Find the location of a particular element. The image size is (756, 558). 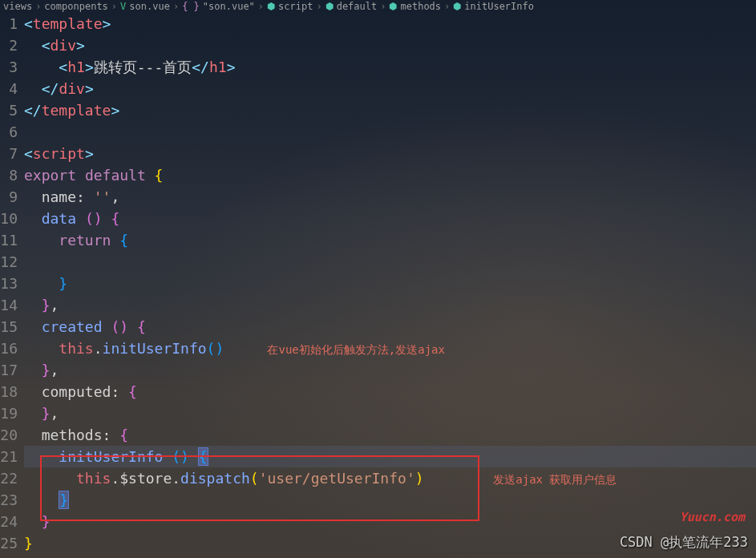

breadcrumb-item: son.vue is located at coordinates (149, 6).